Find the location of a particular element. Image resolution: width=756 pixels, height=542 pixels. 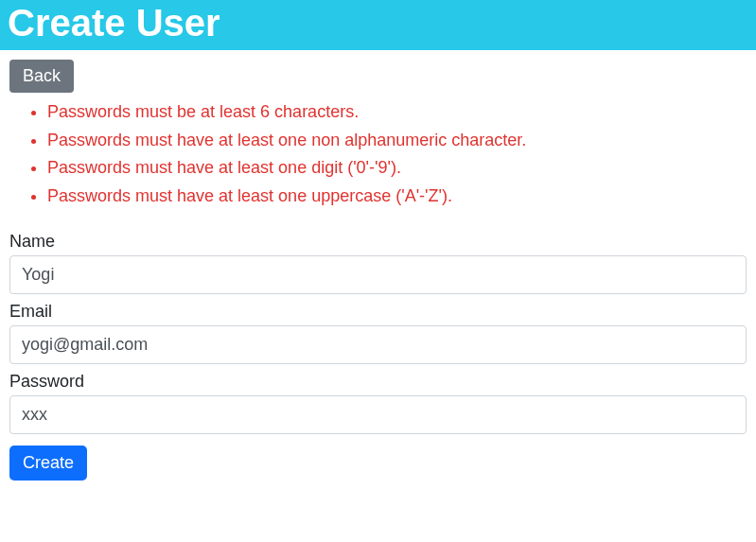

password-label: Password is located at coordinates (378, 382).